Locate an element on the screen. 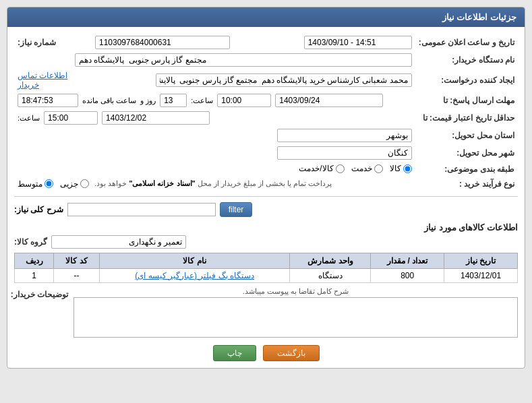 Image resolution: width=532 pixels, height=403 pixels. tarikh-label: تاریخ و ساعت اعلان عمومی: is located at coordinates (467, 42).